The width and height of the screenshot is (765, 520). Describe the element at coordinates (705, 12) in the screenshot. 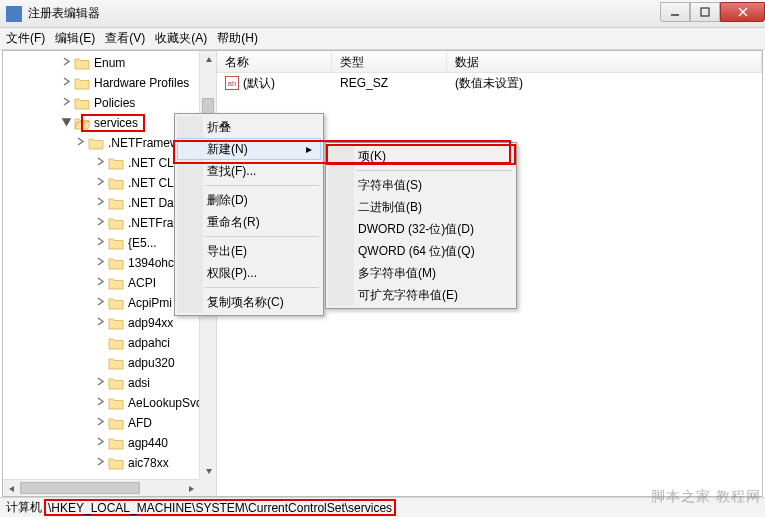

I see `maximize-button` at that location.